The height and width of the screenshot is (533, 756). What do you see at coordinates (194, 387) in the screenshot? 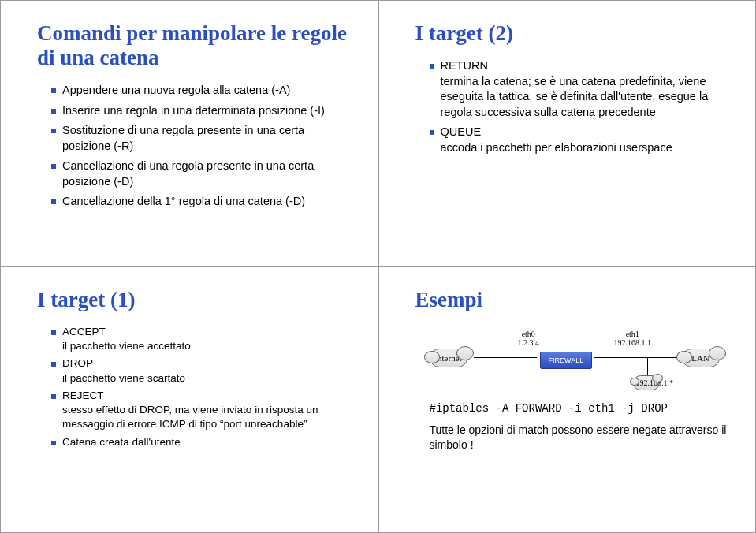
I see `bullet-list: ACCEPT il pacchetto viene accettato DROP…` at bounding box center [194, 387].